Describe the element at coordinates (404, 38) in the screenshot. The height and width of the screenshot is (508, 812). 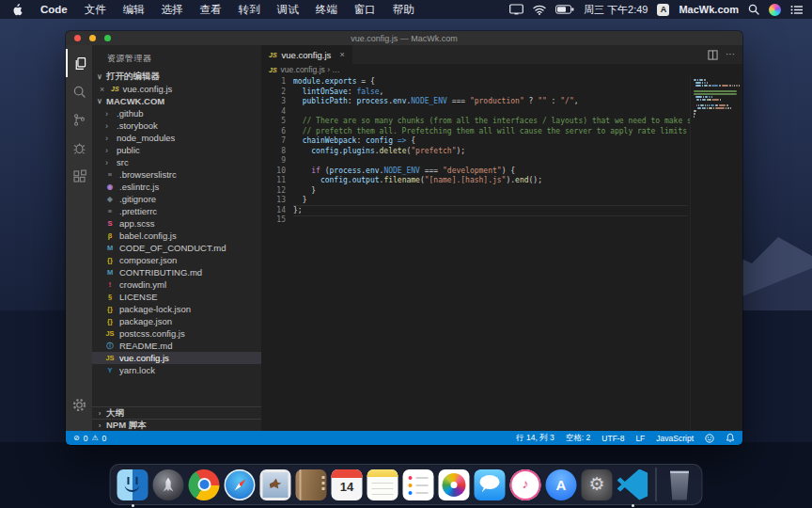
I see `window-title-bar: vue.config.js — MacWk.com` at that location.